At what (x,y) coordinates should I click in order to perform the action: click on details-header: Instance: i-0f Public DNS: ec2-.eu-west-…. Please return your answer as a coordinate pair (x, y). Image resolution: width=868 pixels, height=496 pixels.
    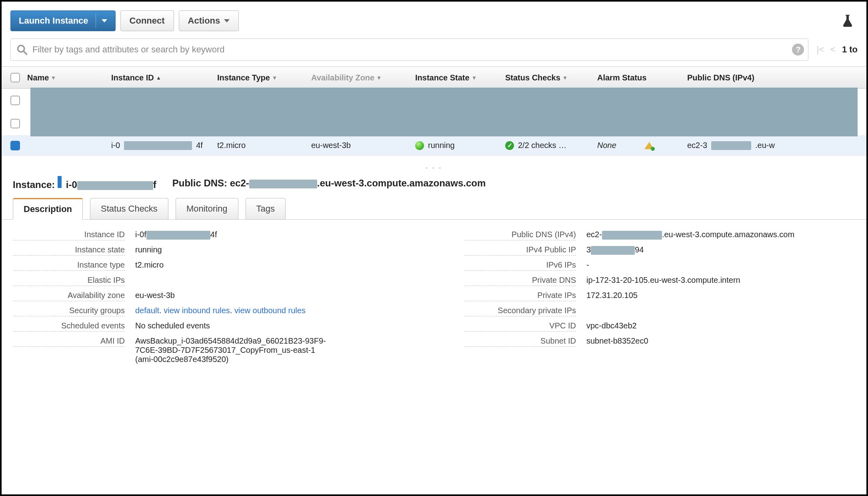
    Looking at the image, I should click on (434, 185).